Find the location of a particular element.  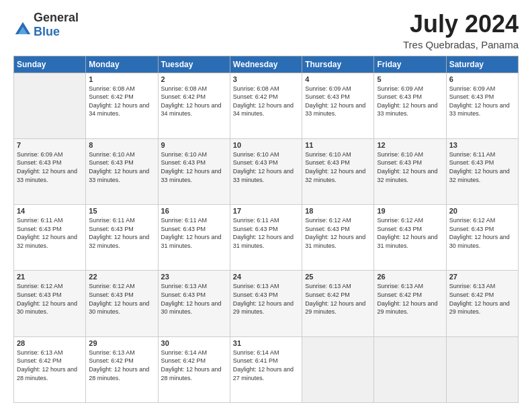

table-row: 5Sunrise: 6:09 AM Sunset: 6:43 PM Daylig… is located at coordinates (410, 105).